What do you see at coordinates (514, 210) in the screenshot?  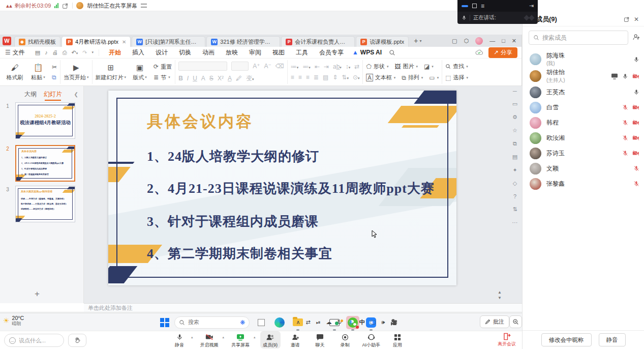 I see `switch-icon: ⇅` at bounding box center [514, 210].